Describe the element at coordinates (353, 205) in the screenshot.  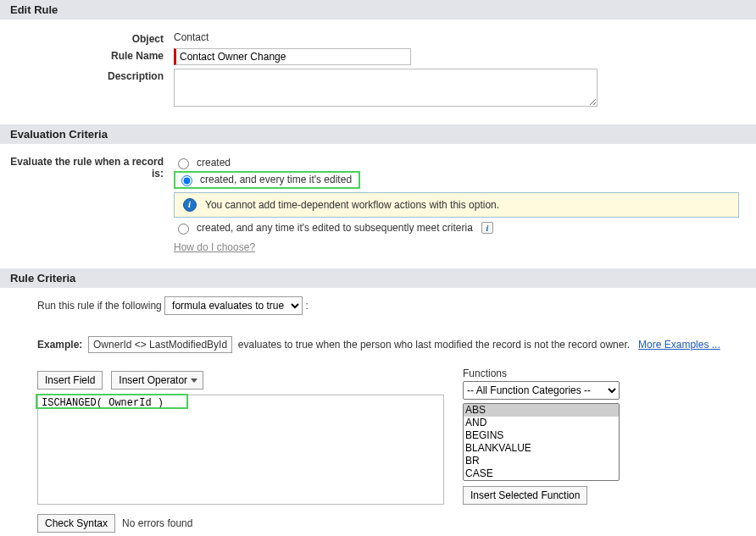
I see `info-banner-text: You cannot add time-dependent workflow a…` at that location.